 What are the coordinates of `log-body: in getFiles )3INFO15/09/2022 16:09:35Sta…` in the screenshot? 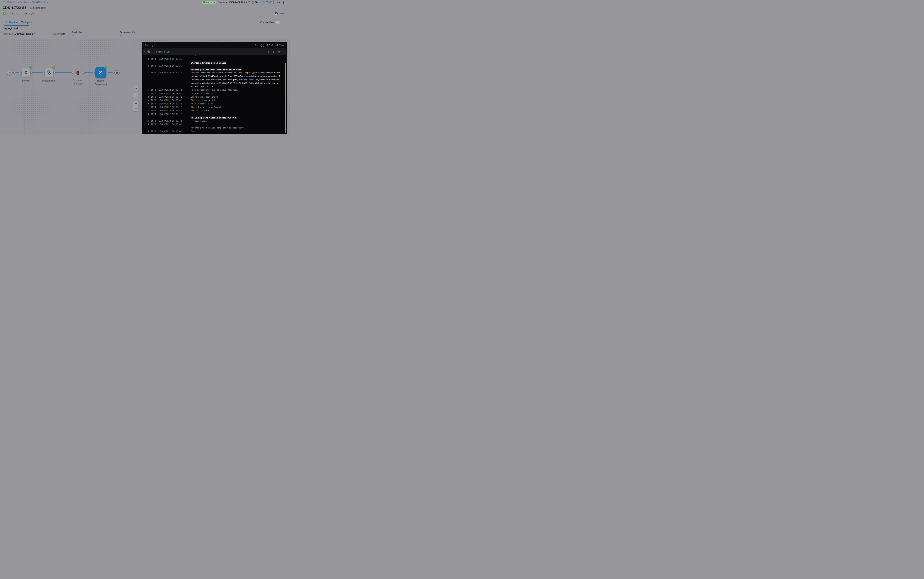 It's located at (214, 95).